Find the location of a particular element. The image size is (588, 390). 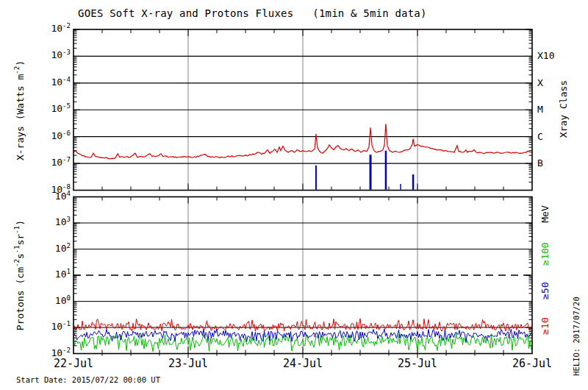

proton-ytick-label: 103 is located at coordinates (49, 222).